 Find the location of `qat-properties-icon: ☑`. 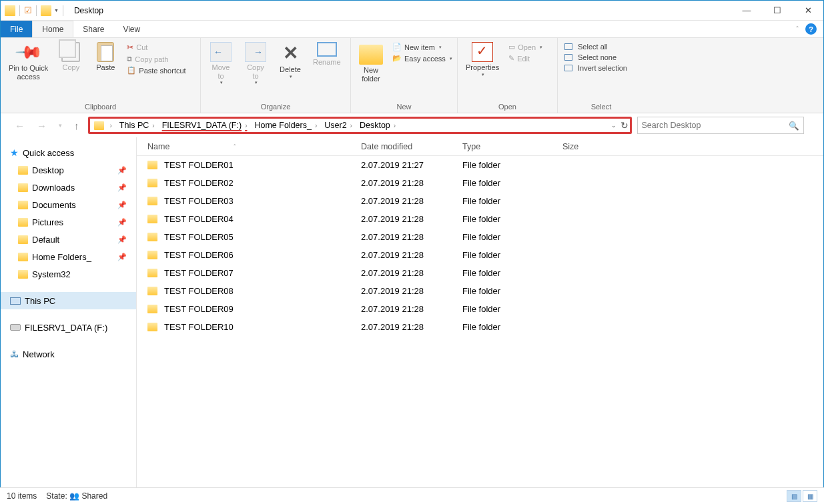

qat-properties-icon: ☑ is located at coordinates (28, 11).